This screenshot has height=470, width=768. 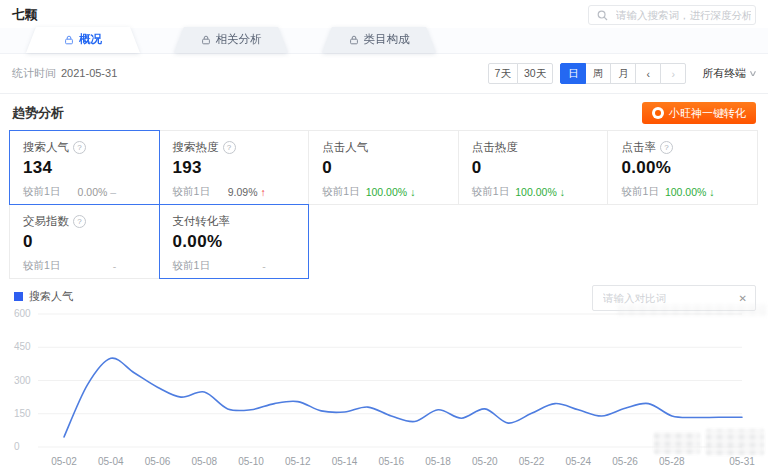 What do you see at coordinates (38, 113) in the screenshot?
I see `section-title: 趋势分析` at bounding box center [38, 113].